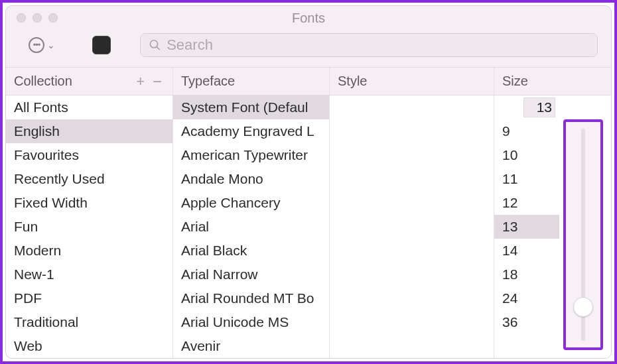 This screenshot has height=364, width=617. What do you see at coordinates (553, 82) in the screenshot?
I see `size-header: Size` at bounding box center [553, 82].